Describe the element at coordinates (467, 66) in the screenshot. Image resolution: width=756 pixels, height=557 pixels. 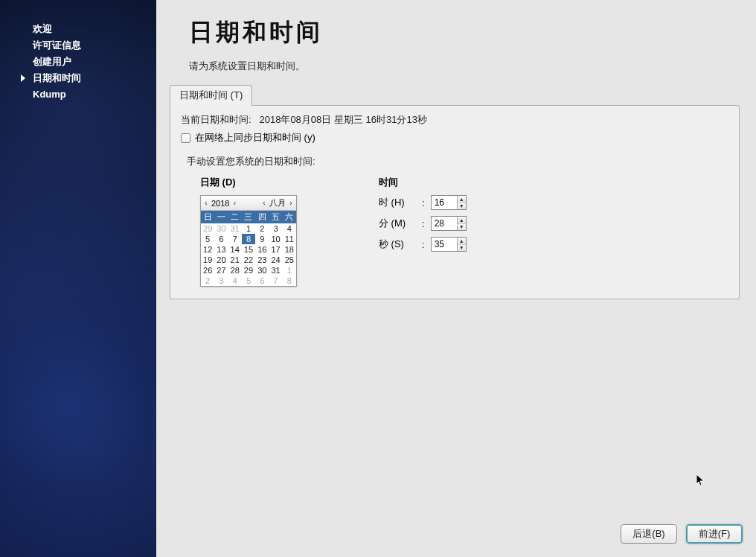
I see `page-subtitle: 请为系统设置日期和时间。` at that location.